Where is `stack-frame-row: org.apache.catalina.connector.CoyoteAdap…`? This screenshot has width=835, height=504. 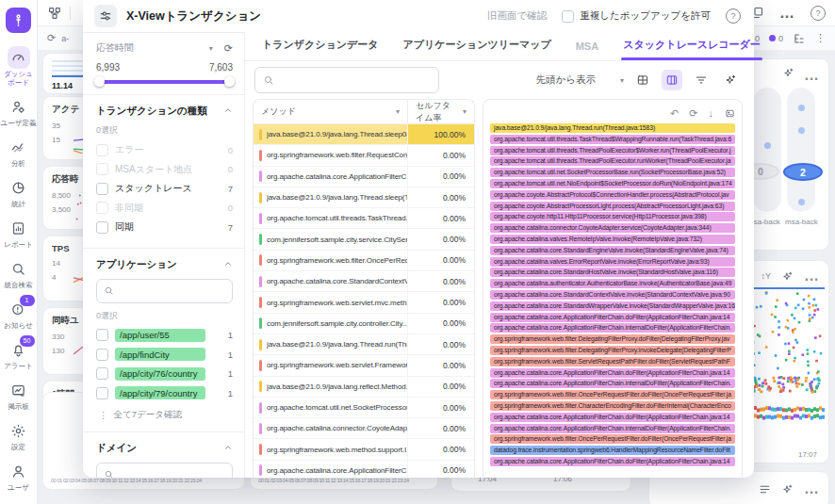 stack-frame-row: org.apache.catalina.connector.CoyoteAdap… is located at coordinates (613, 228).